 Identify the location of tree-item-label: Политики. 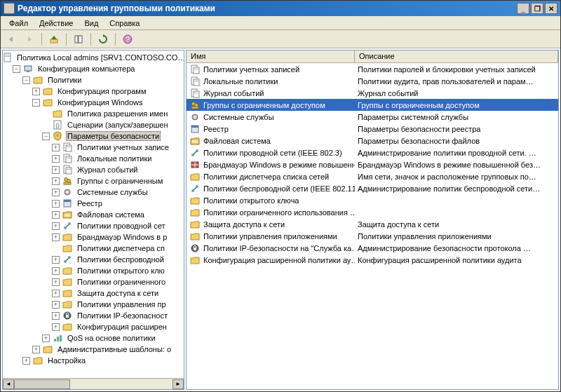
(65, 80).